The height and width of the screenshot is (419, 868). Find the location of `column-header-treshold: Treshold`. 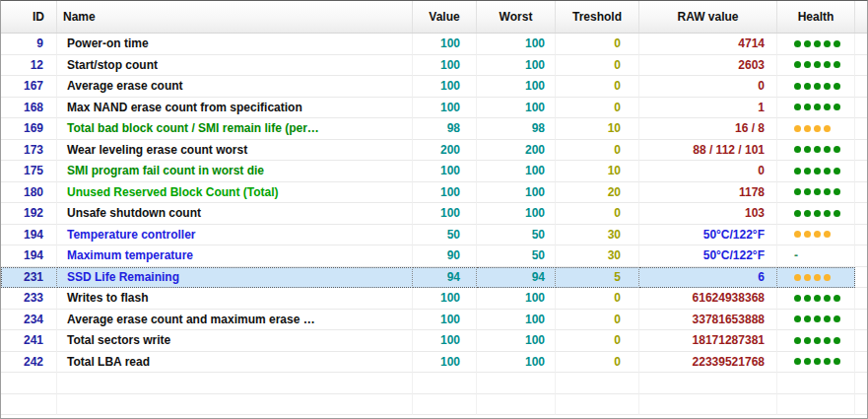

column-header-treshold: Treshold is located at coordinates (597, 17).